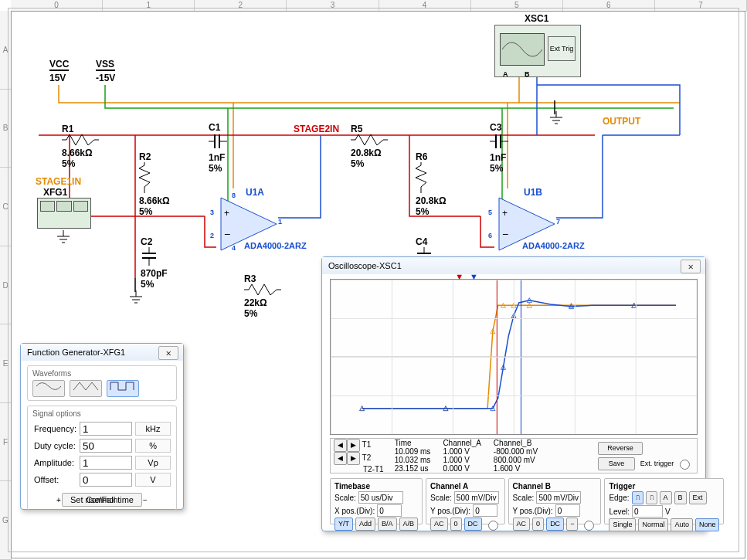 Image resolution: width=747 pixels, height=560 pixels. I want to click on net-output: OUTPUT, so click(621, 121).